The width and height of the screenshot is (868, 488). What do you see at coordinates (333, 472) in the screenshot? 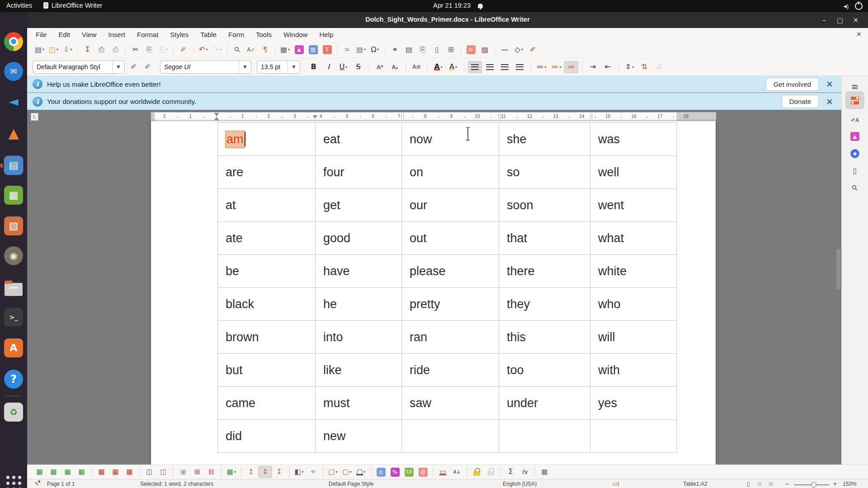
I see `borders-icon: ▢▾` at bounding box center [333, 472].